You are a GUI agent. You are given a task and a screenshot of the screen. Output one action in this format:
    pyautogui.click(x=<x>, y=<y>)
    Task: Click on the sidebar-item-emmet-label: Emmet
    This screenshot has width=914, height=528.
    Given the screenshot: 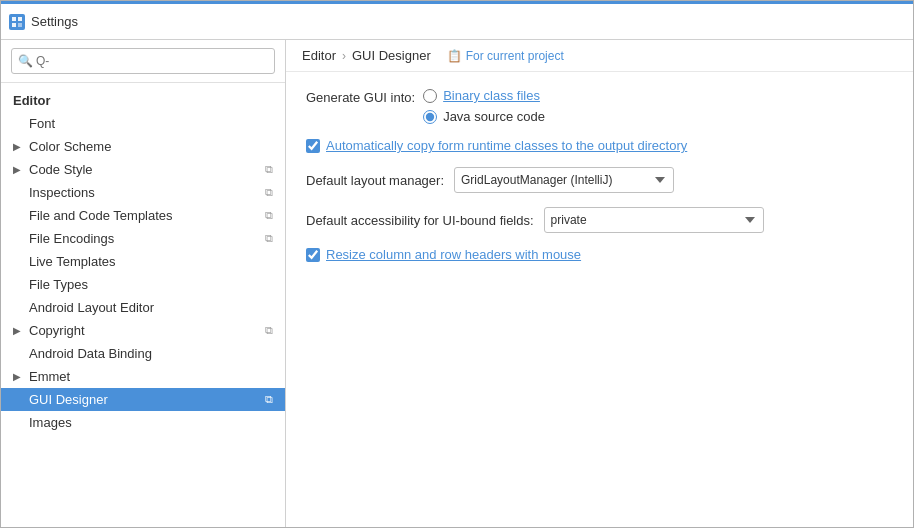 What is the action you would take?
    pyautogui.click(x=50, y=376)
    